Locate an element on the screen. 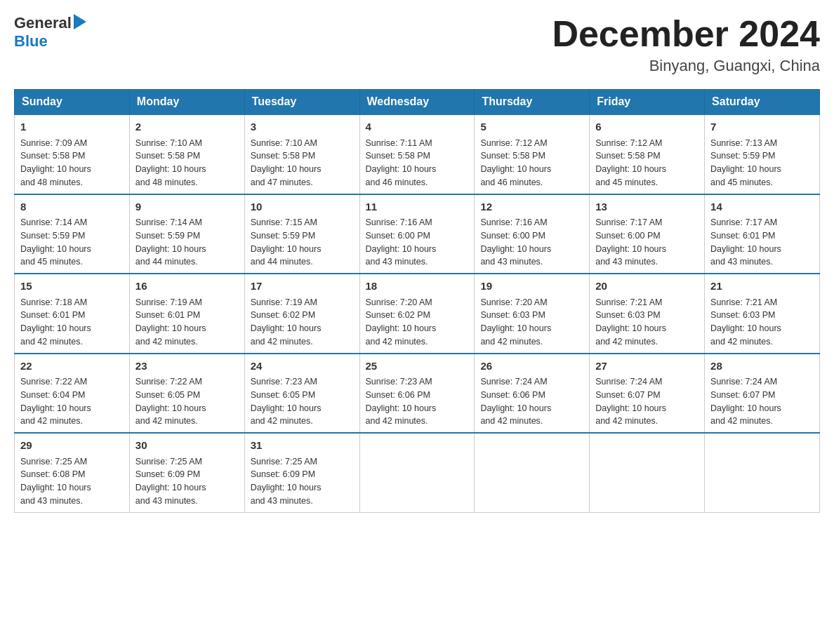 This screenshot has height=644, width=834. day-number: 2 is located at coordinates (187, 128).